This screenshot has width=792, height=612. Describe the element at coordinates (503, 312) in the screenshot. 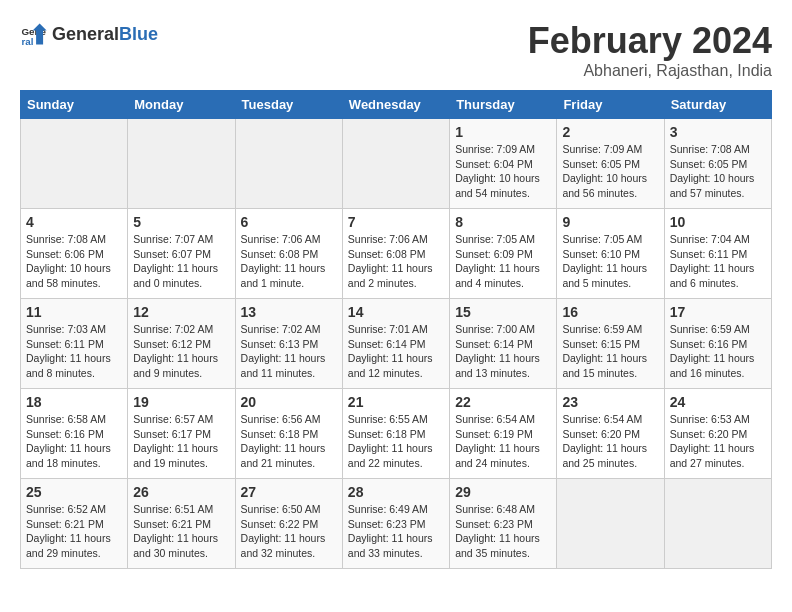

I see `day-number: 15` at that location.